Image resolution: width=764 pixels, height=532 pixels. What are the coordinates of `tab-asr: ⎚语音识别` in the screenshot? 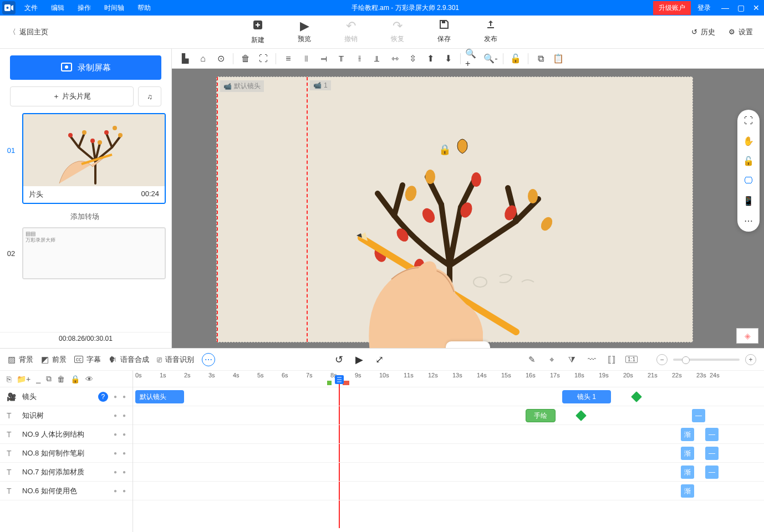 It's located at (175, 360).